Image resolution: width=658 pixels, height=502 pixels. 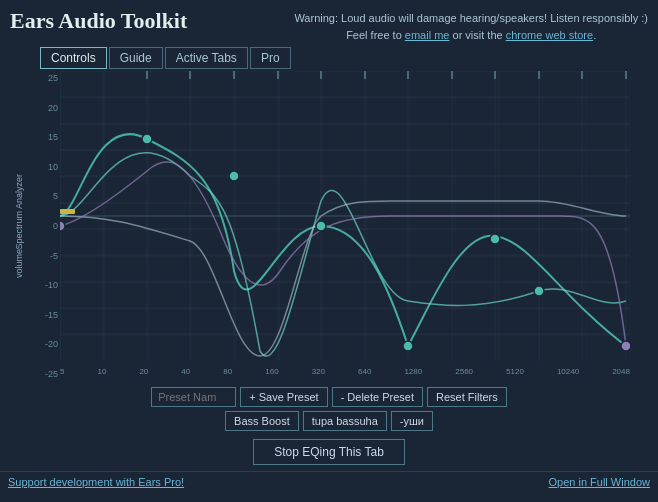 What do you see at coordinates (270, 58) in the screenshot?
I see `tab-pro: Pro` at bounding box center [270, 58].